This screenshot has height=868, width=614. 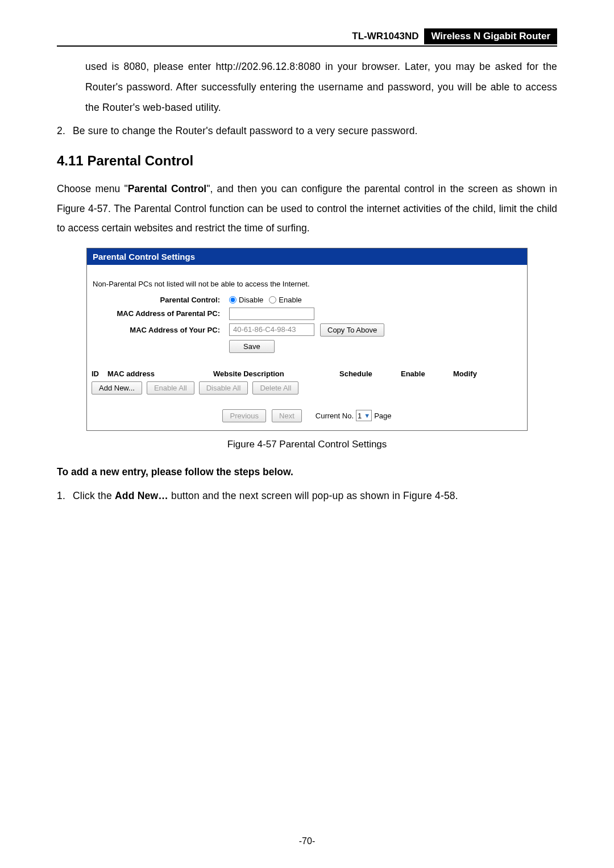 What do you see at coordinates (233, 300) in the screenshot?
I see `radio-disable-input` at bounding box center [233, 300].